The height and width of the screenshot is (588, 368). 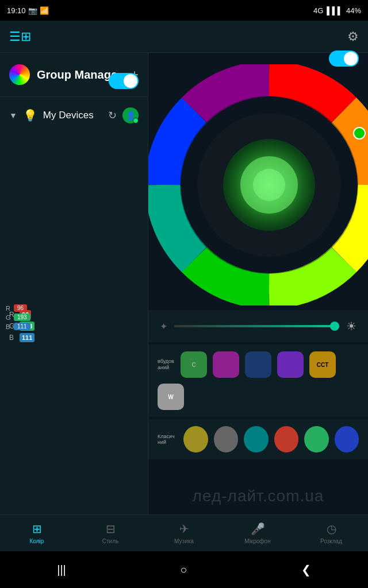 I want to click on classic-label: Класич ний, so click(x=168, y=439).